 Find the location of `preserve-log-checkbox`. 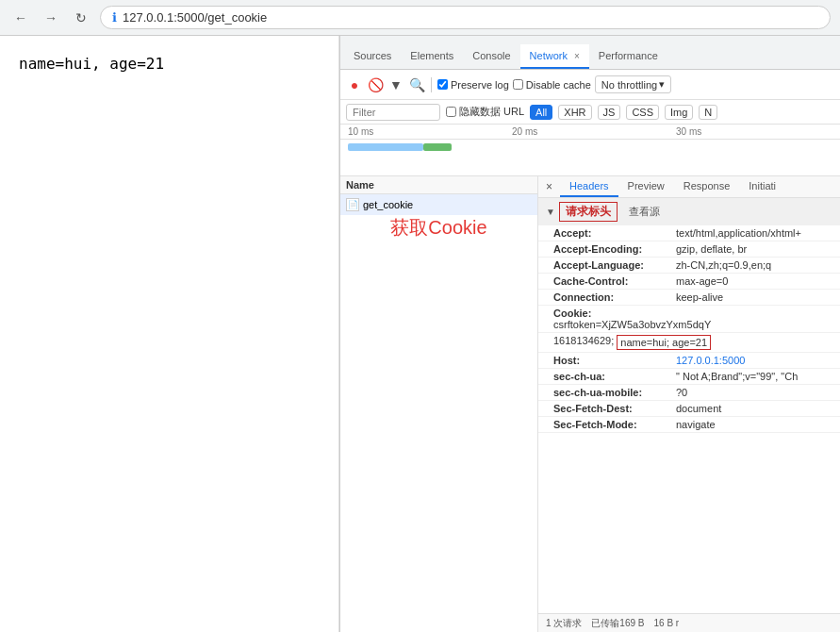

preserve-log-checkbox is located at coordinates (443, 85).